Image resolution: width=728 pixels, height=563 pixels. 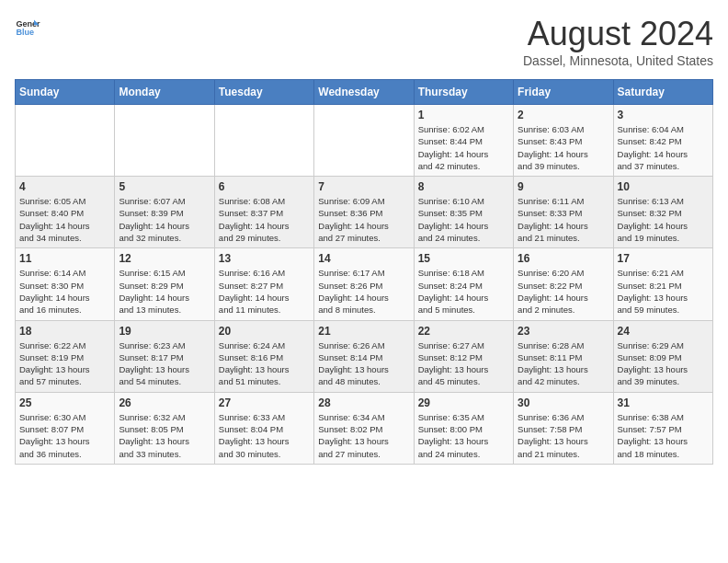 What do you see at coordinates (364, 364) in the screenshot?
I see `day-info: Sunrise: 6:26 AM Sunset: 8:14 PM Dayligh…` at bounding box center [364, 364].